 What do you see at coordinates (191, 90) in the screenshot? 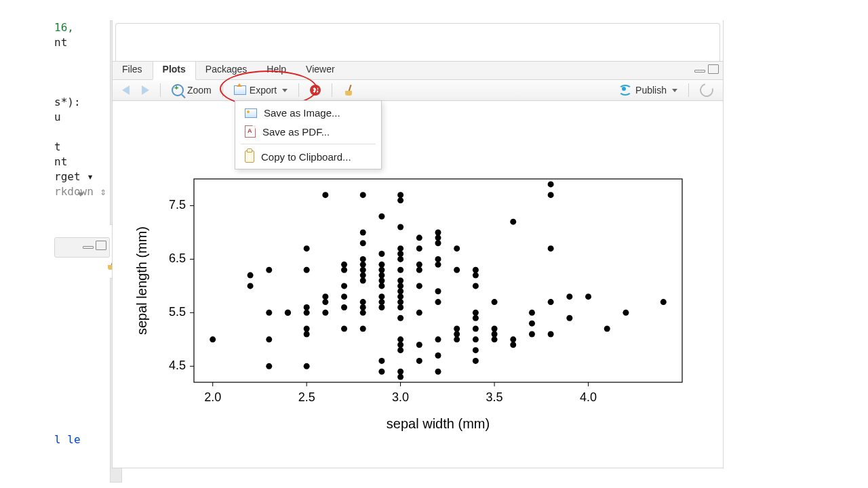
I see `zoom-button: Zoom` at bounding box center [191, 90].